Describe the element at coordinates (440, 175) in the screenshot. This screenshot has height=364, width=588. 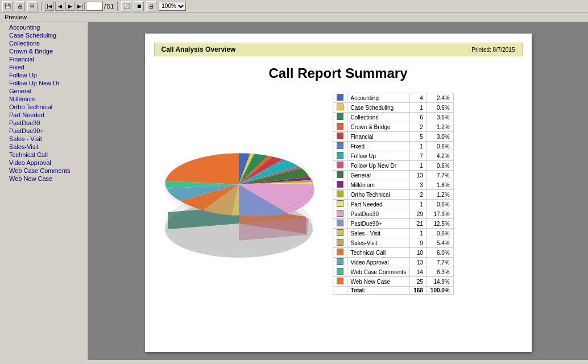
I see `legend-pct: 7.7%` at that location.